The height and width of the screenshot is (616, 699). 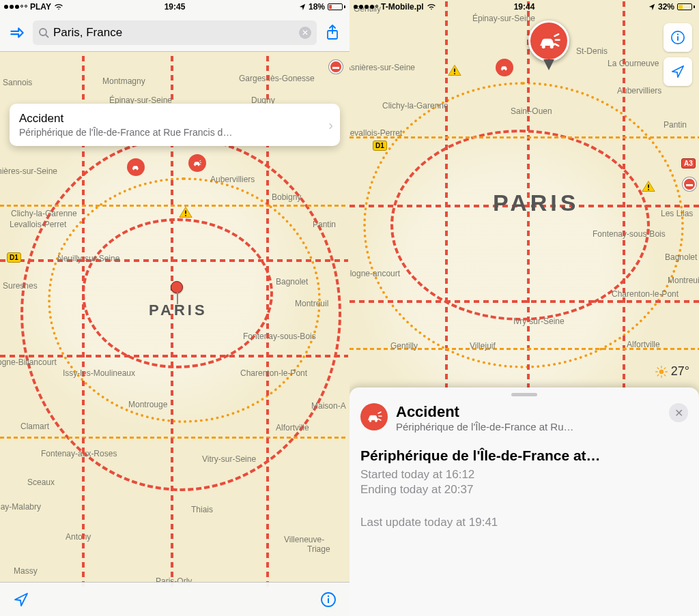 What do you see at coordinates (167, 119) in the screenshot?
I see `callout-title: Accident` at bounding box center [167, 119].